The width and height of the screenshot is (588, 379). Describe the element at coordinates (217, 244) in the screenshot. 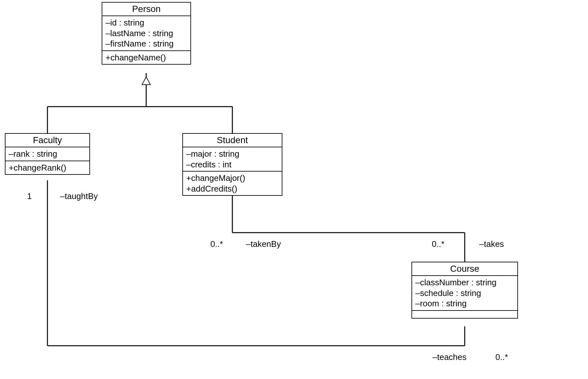

I see `multiplicity-takenby: 0..*` at that location.